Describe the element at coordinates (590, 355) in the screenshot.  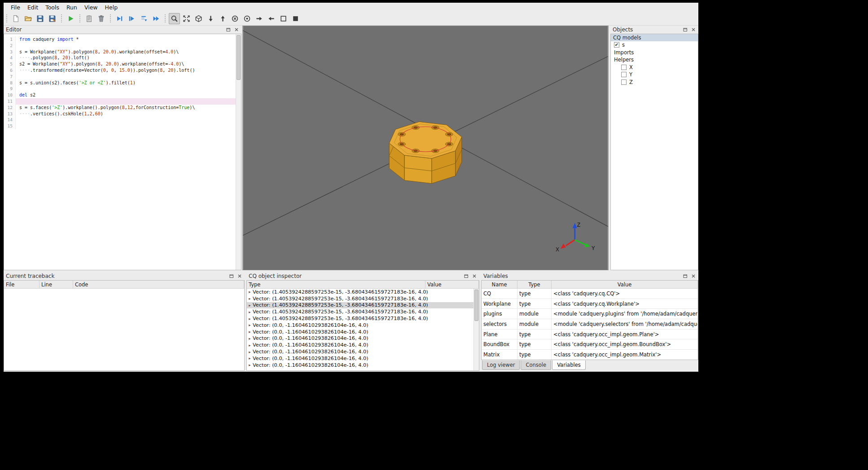
I see `variable-row: Matrixtype<class 'cadquery.occ_impl.geom…` at that location.